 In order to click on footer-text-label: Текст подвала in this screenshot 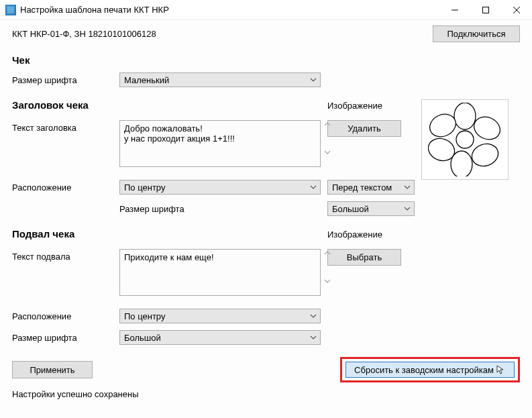, I will do `click(62, 255)`.